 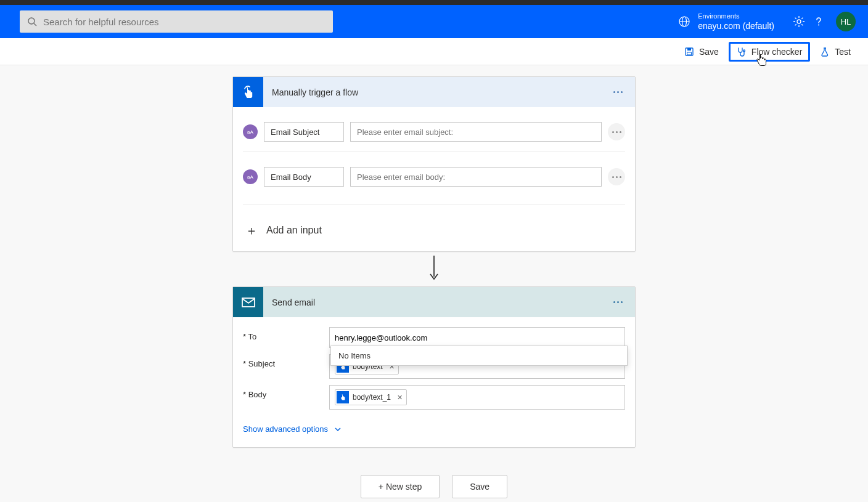 I want to click on question-icon, so click(x=819, y=22).